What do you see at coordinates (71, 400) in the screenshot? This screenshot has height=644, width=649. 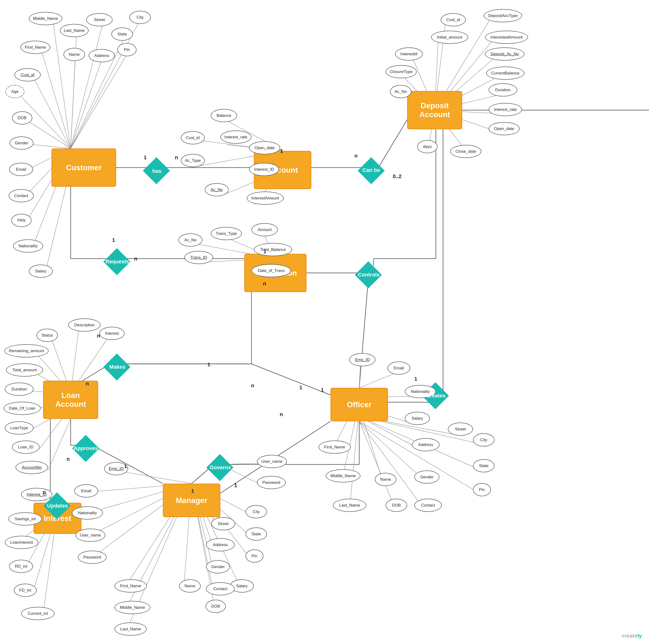 I see `loan-account-label: Loan Account` at bounding box center [71, 400].